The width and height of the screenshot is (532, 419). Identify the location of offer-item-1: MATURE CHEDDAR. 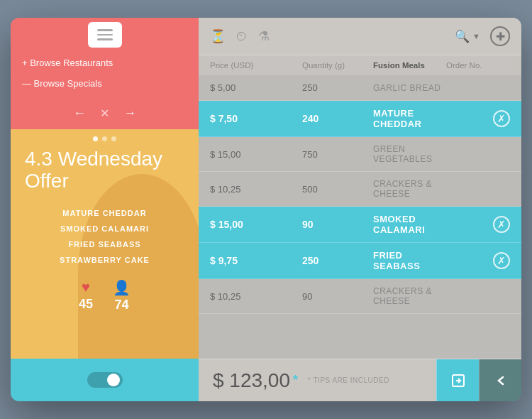
(105, 213).